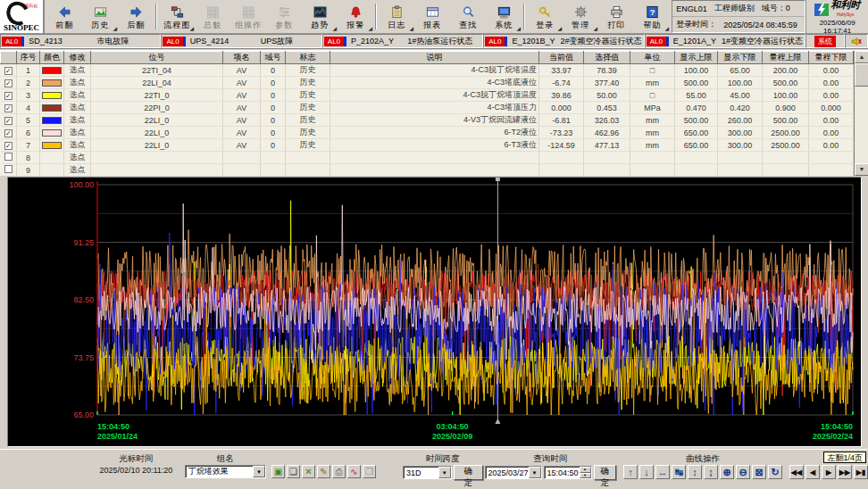 The image size is (868, 489). Describe the element at coordinates (743, 472) in the screenshot. I see `zoom-out-button: ⊖` at that location.